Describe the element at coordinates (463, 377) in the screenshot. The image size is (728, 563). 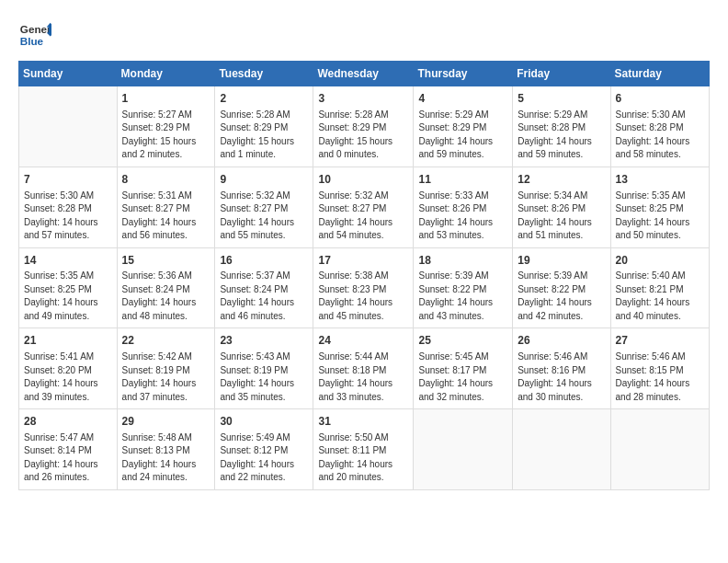
I see `day-info: Sunrise: 5:45 AM Sunset: 8:17 PM Dayligh…` at that location.